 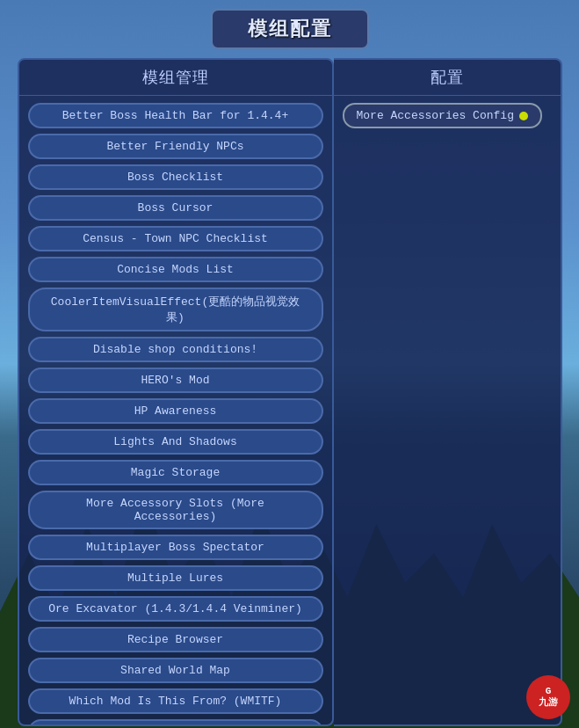 What do you see at coordinates (176, 380) in the screenshot?
I see `mod-button: HERO's Mod` at bounding box center [176, 380].